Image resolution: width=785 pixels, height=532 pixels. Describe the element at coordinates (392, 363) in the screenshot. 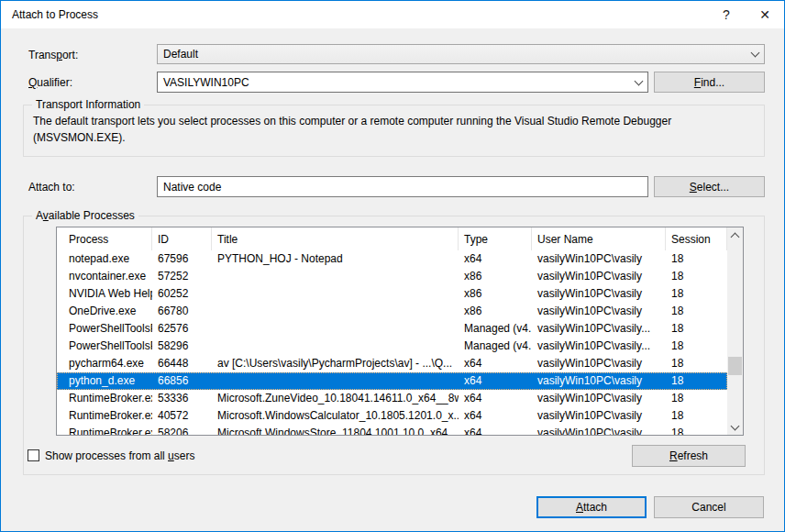

I see `table-row: pycharm64.exe 66448 av [C:\Users\vasily\…` at that location.